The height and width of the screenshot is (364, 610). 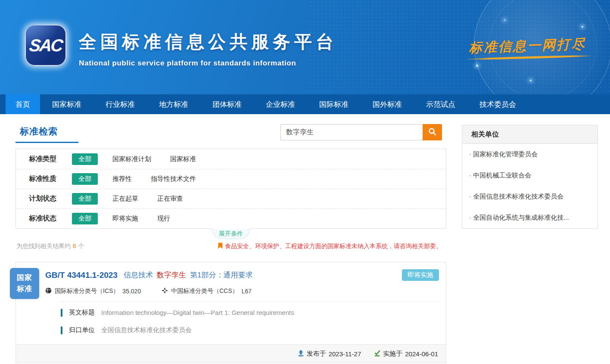 What do you see at coordinates (81, 275) in the screenshot?
I see `standard-code-link: GB/T 43441.1-2023` at bounding box center [81, 275].